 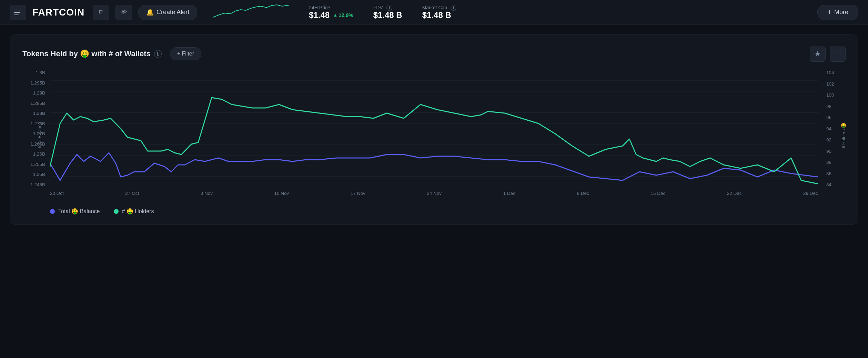 I want to click on watch-button: 👁, so click(x=124, y=12).